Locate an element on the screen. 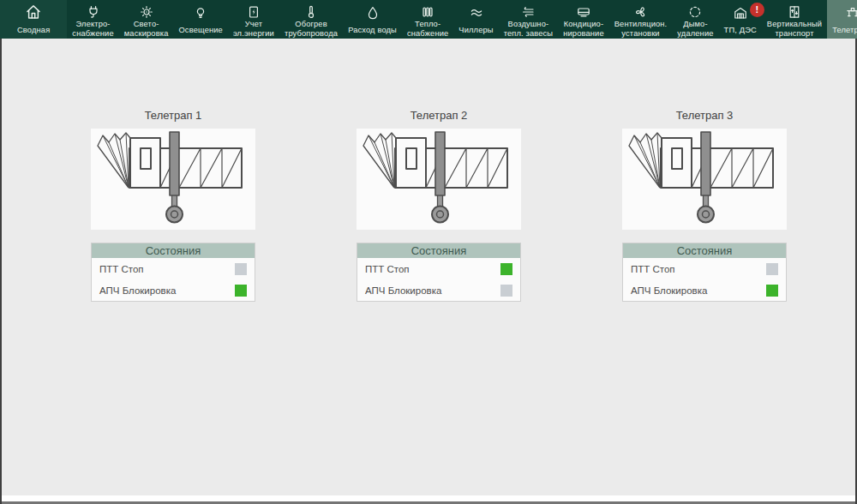  nav-tab-radiator: ! Тепло- снабжение is located at coordinates (428, 19).